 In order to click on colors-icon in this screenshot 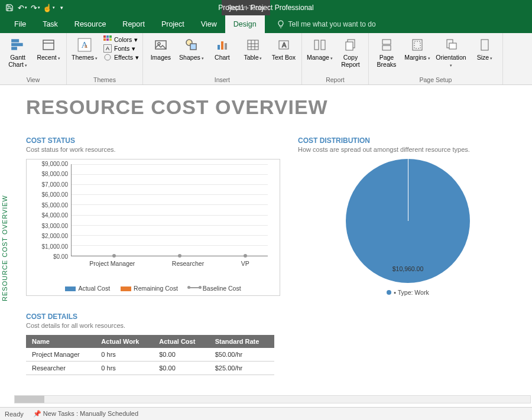, I will do `click(108, 40)`.